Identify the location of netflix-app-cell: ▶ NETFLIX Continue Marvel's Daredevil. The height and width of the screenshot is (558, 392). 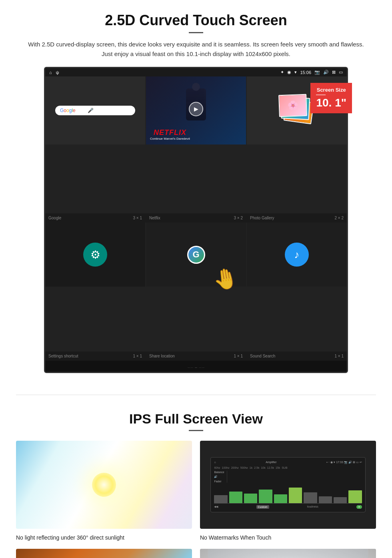
(196, 110).